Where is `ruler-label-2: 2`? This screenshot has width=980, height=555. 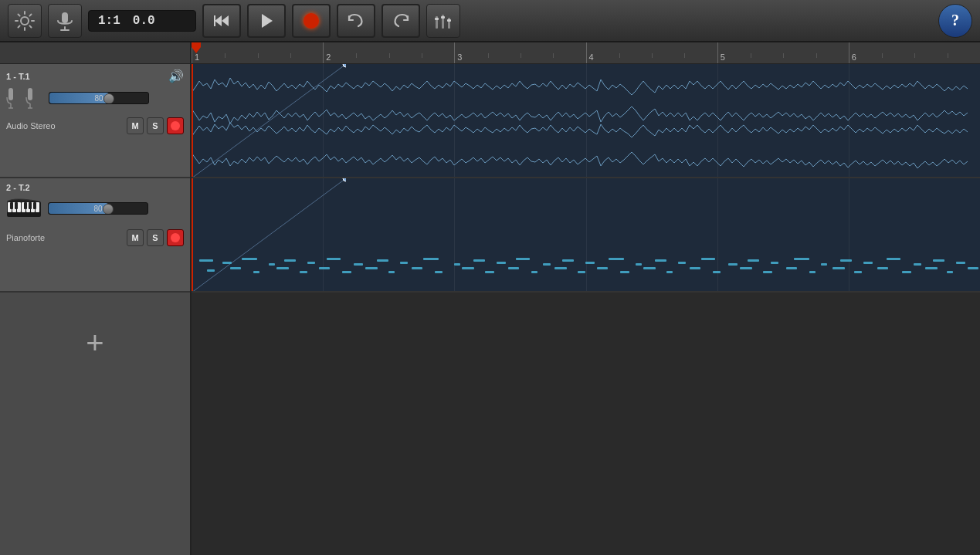 ruler-label-2: 2 is located at coordinates (327, 57).